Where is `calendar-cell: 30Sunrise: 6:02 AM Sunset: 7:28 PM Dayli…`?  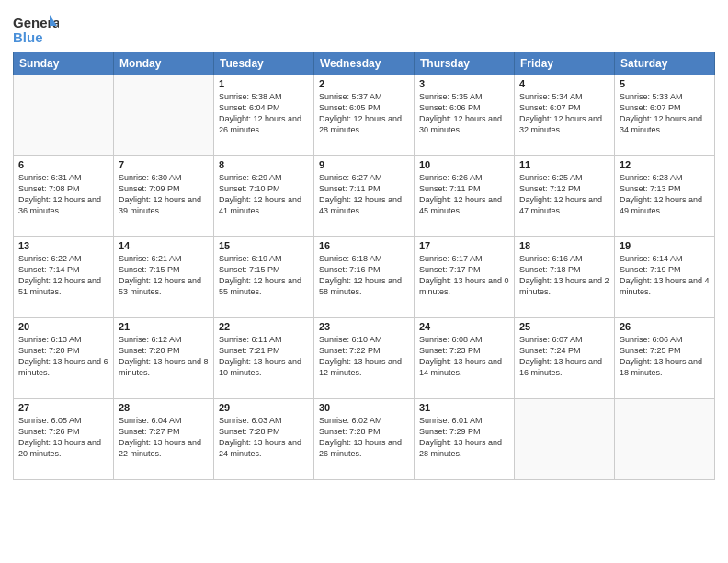
calendar-cell: 30Sunrise: 6:02 AM Sunset: 7:28 PM Dayli… is located at coordinates (364, 440).